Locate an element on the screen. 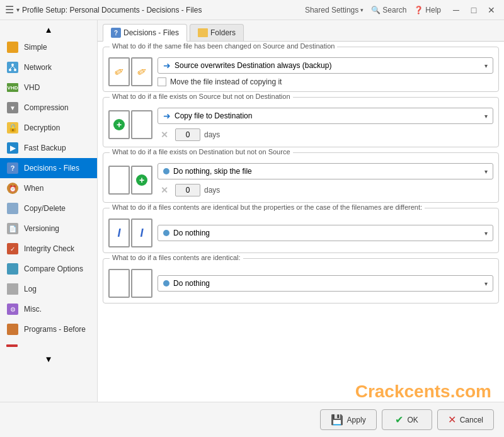 The image size is (504, 437). close-button: ✕ is located at coordinates (491, 10).